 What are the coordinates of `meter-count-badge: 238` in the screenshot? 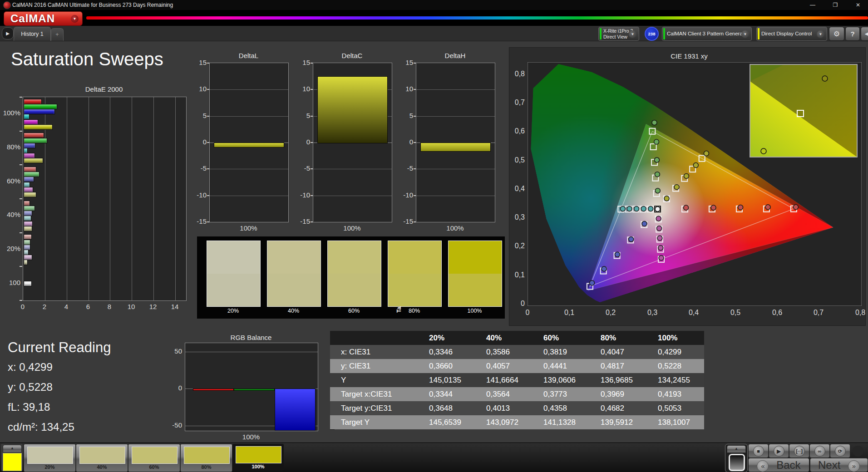 It's located at (652, 34).